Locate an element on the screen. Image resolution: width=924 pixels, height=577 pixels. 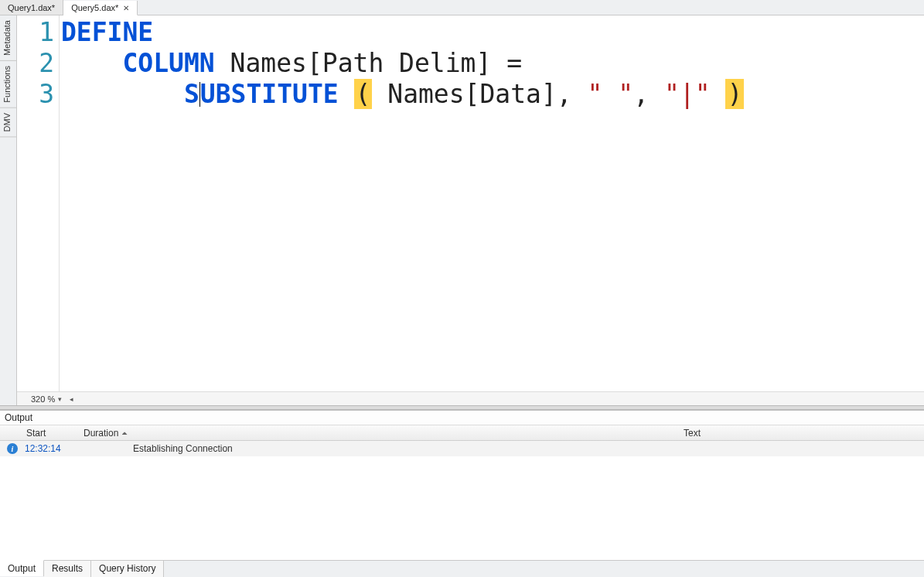
tok-keyword: DEFINE is located at coordinates (107, 32).